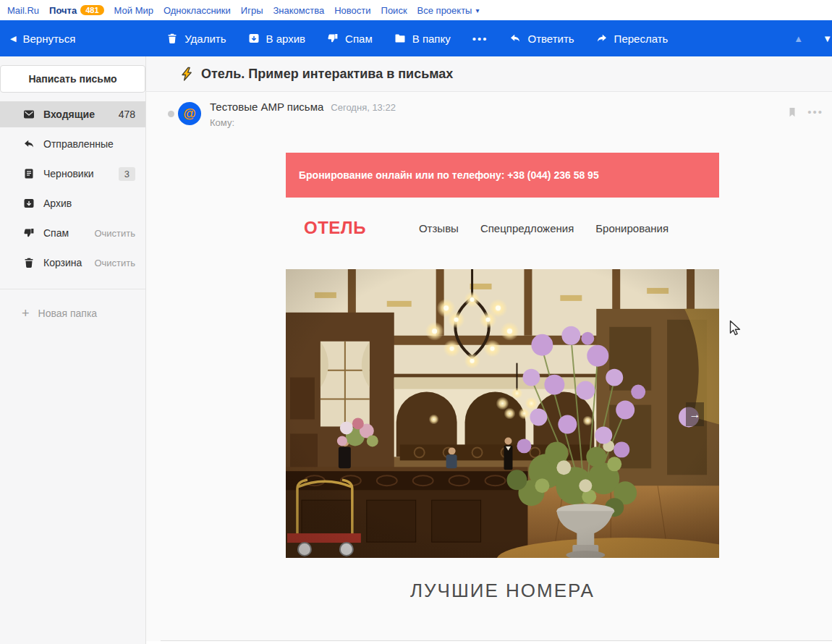  I want to click on inbox-count: 478, so click(127, 114).